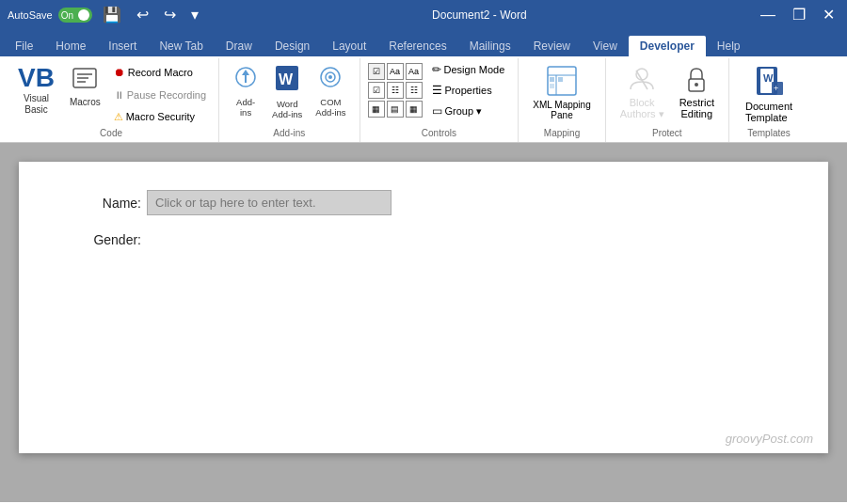  Describe the element at coordinates (119, 117) in the screenshot. I see `macro-security-warning-icon: ⚠` at that location.